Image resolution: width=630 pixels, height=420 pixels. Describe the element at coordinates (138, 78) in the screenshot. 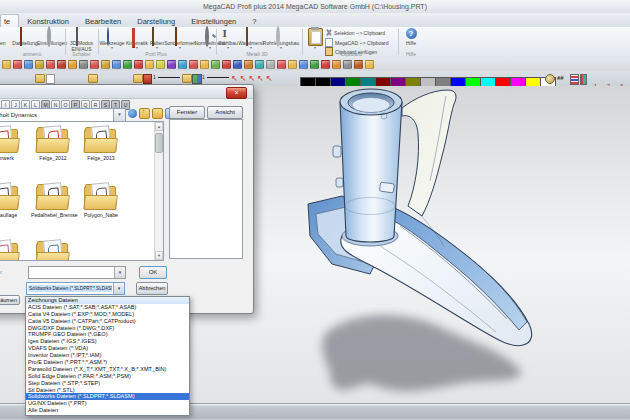

I see `linetype-folder-icon` at that location.